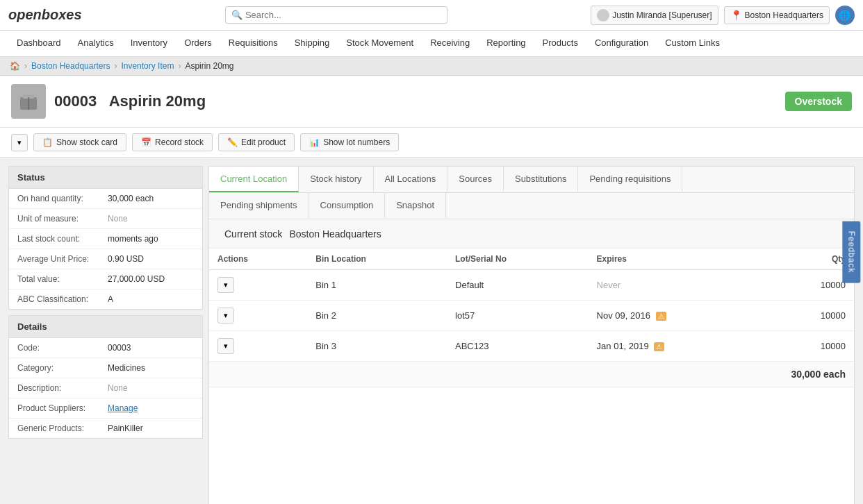  I want to click on generic-value: PainKiller, so click(125, 428).